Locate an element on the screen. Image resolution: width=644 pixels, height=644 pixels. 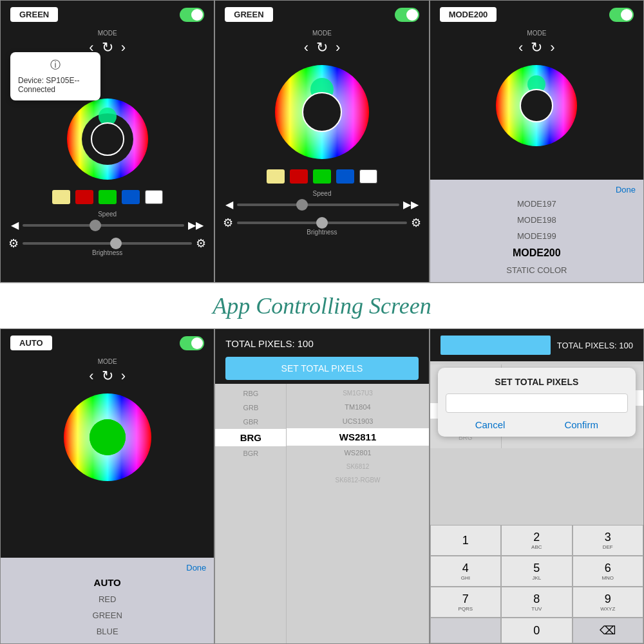
key-0: 0 is located at coordinates (536, 630).